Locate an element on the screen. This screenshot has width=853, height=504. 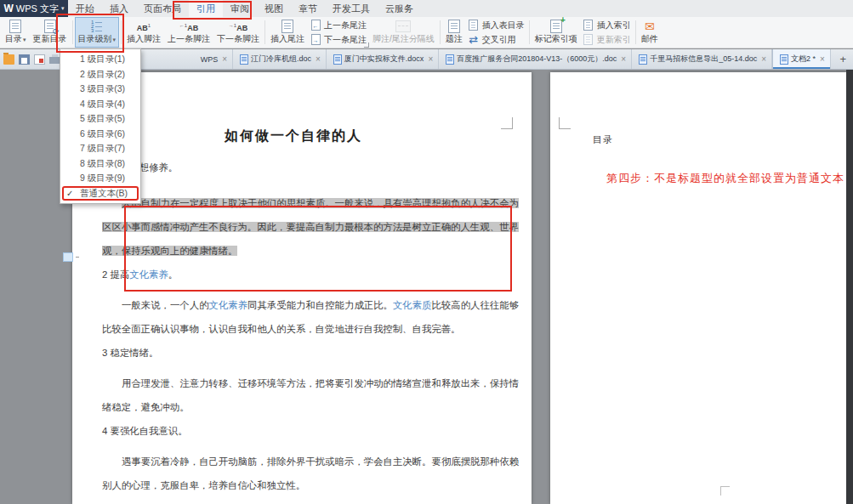
ribbon-button-label: 上一条脚注 is located at coordinates (189, 39).